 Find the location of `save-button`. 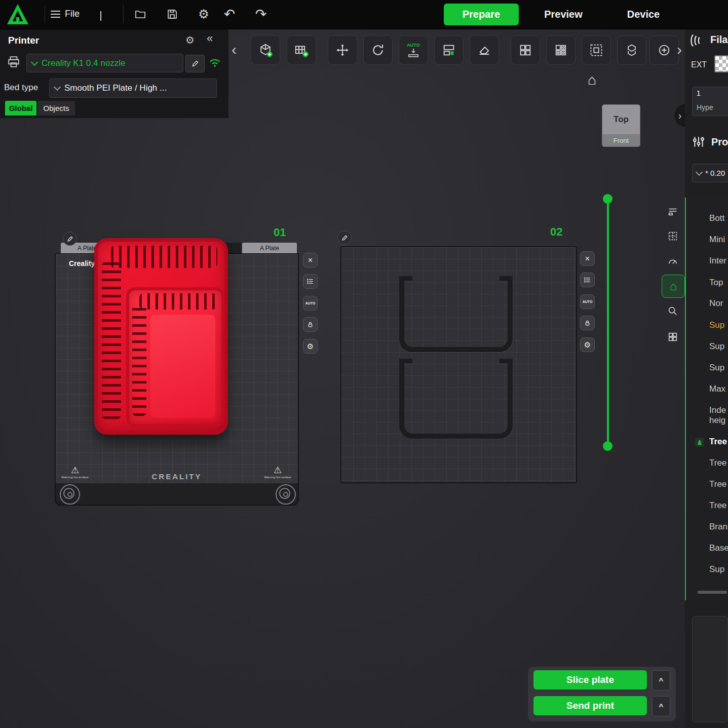

save-button is located at coordinates (172, 14).